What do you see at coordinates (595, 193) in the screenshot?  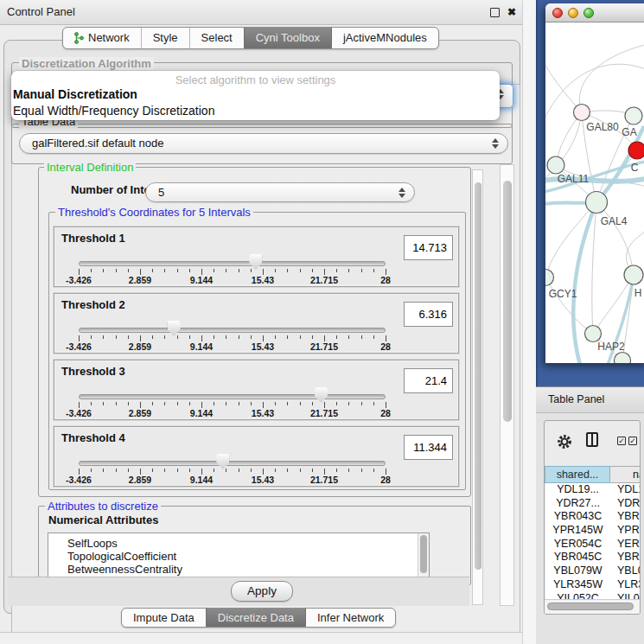 I see `network-canvas: GAL80GACGAL11GAL4GCY1HHAP2` at bounding box center [595, 193].